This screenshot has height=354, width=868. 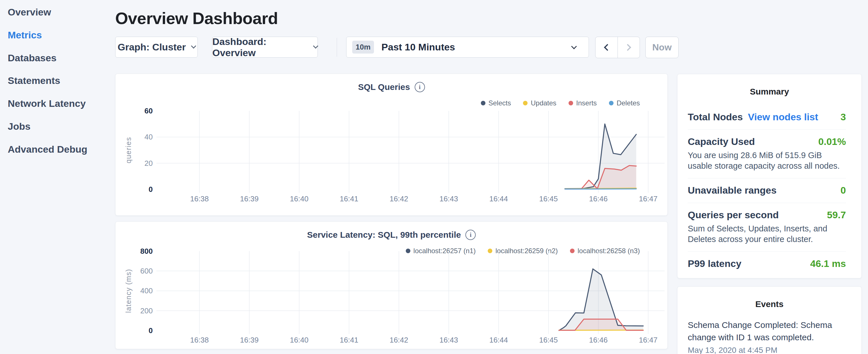 I want to click on time-range-badge: 10m, so click(x=363, y=47).